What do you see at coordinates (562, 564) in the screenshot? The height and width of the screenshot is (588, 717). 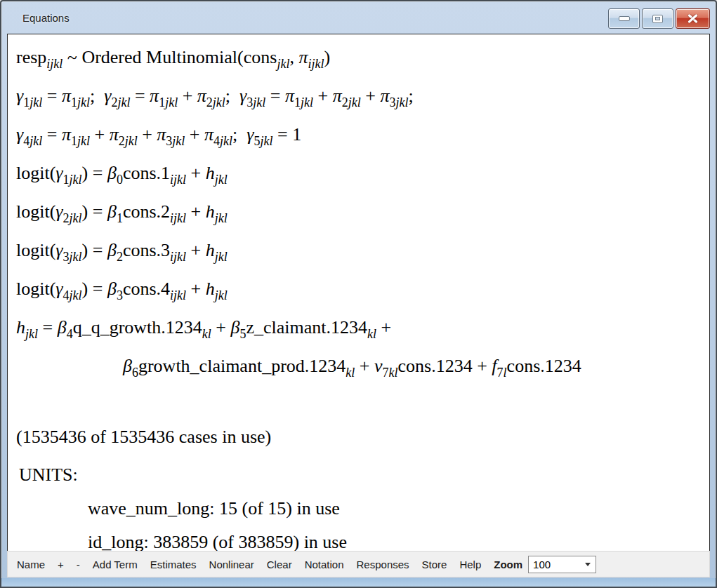 I see `zoom-combobox: 100` at bounding box center [562, 564].